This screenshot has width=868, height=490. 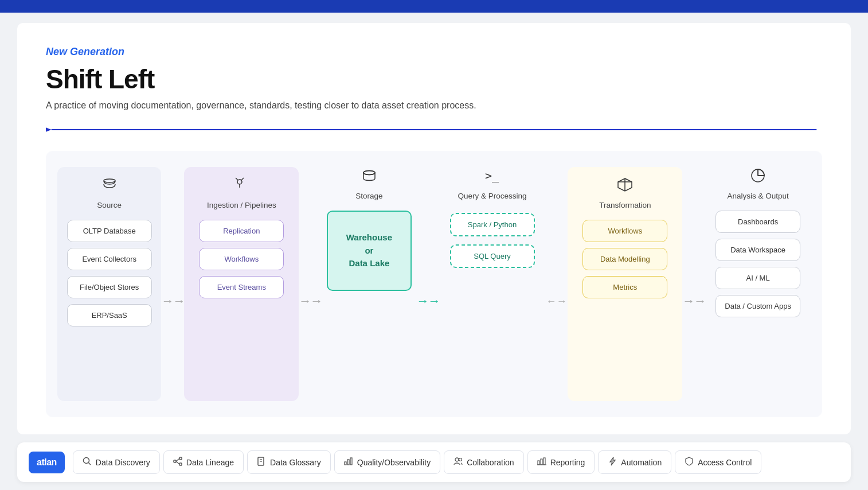 I want to click on column-ingestion: Ingestion / Pipelines Replication Workfl…, so click(x=241, y=284).